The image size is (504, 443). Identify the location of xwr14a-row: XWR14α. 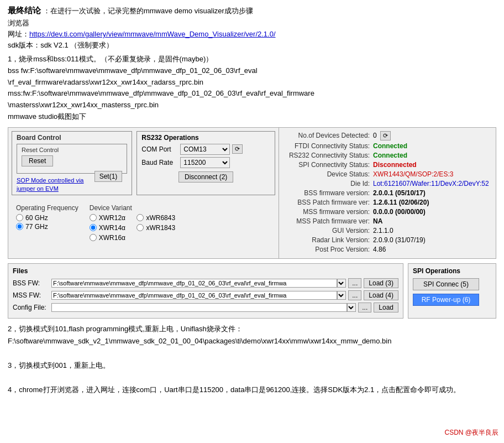
(109, 228).